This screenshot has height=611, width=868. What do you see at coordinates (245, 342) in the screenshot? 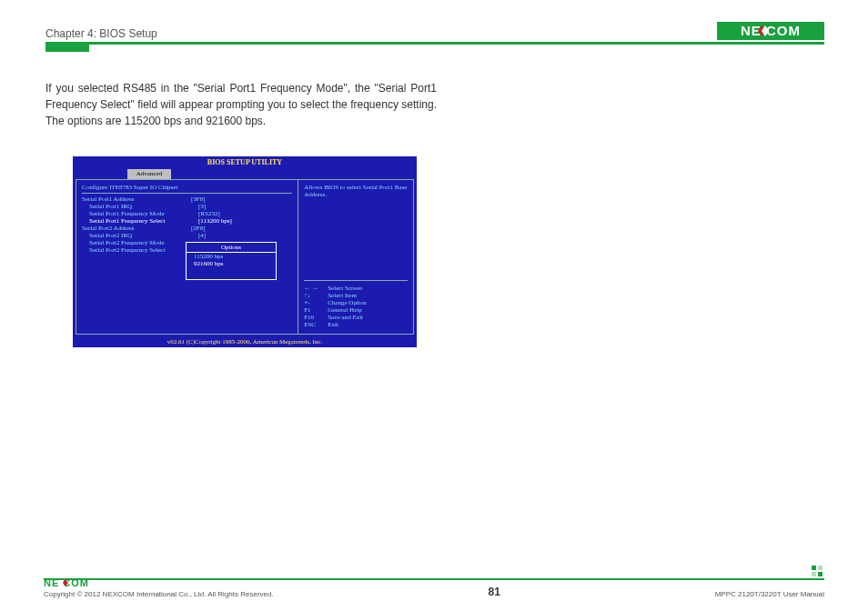
I see `bios-copyright: v02.61 (C)Copyright 1985-2006, American …` at bounding box center [245, 342].